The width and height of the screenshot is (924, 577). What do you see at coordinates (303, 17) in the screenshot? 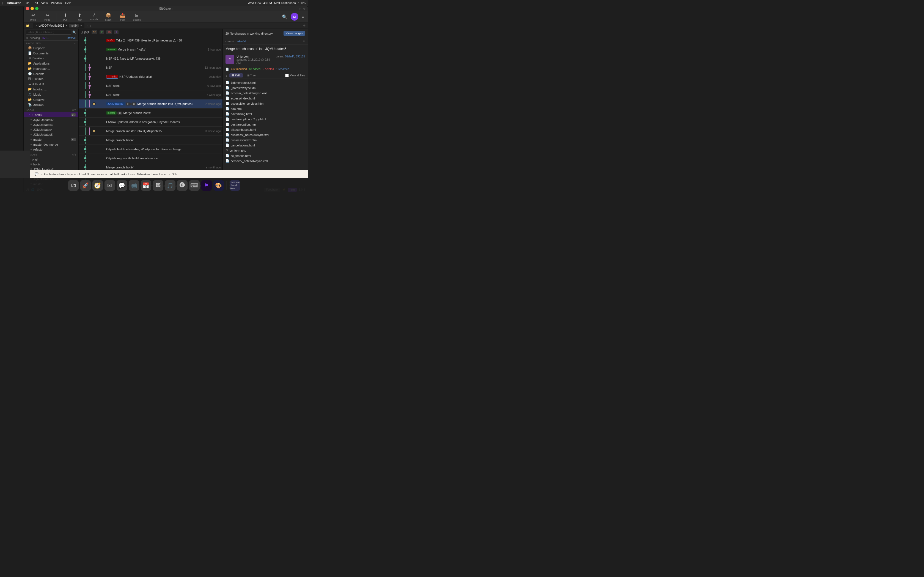
I see `menu-button: ≡` at bounding box center [303, 17].